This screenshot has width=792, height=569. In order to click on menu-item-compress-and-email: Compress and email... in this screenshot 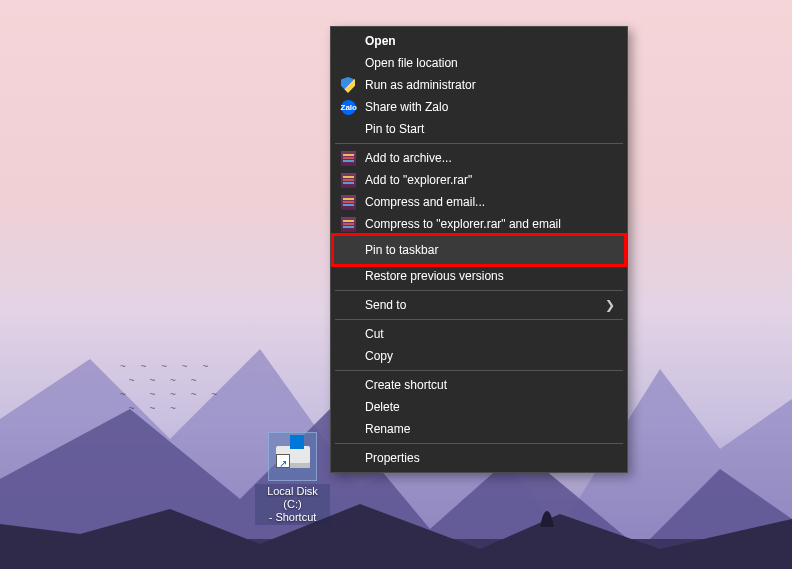, I will do `click(479, 202)`.